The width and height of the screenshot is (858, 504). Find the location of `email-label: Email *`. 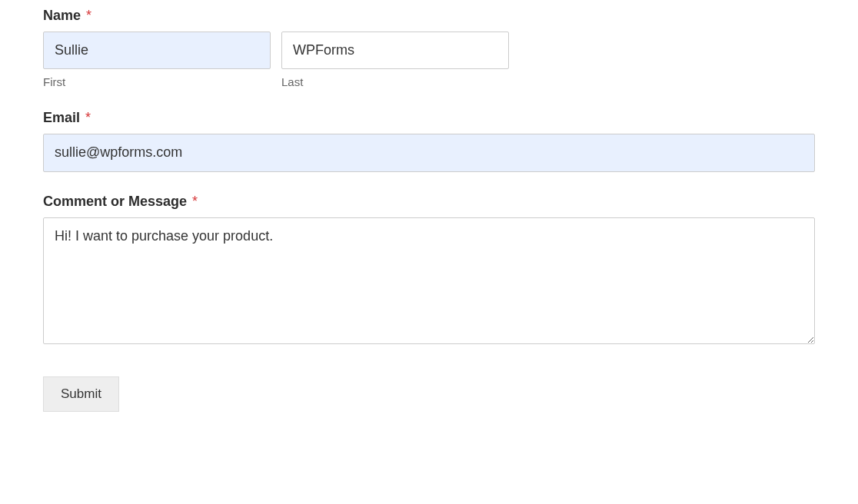

email-label: Email * is located at coordinates (429, 118).